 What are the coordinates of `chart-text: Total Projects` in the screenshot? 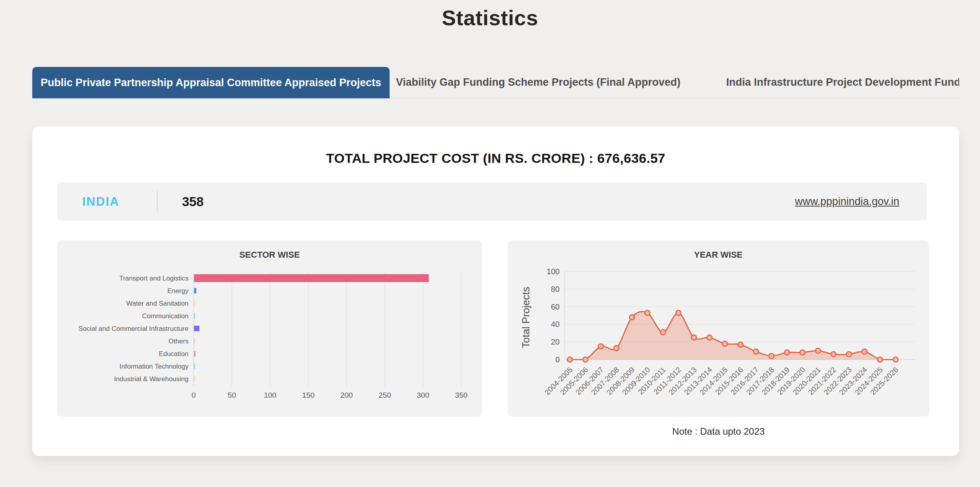 It's located at (526, 317).